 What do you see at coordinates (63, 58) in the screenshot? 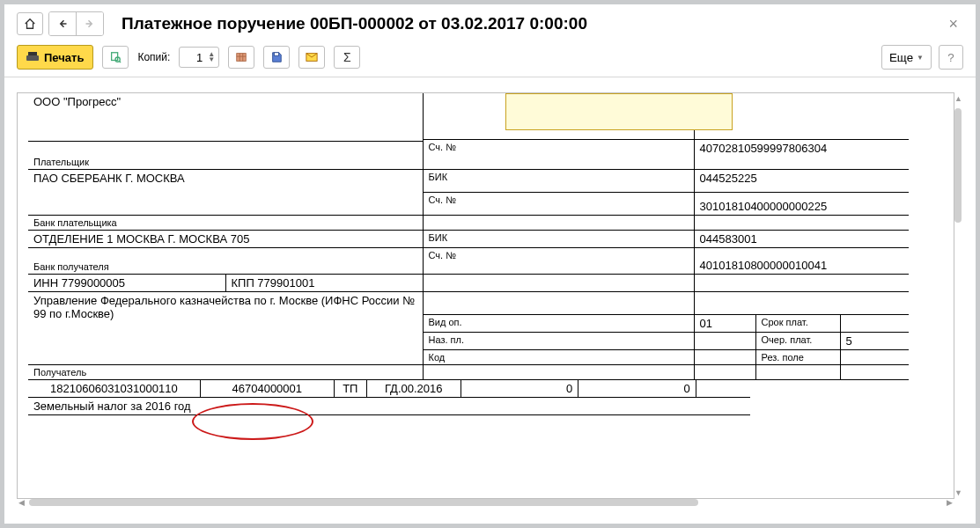
I see `print-label: Печать` at bounding box center [63, 58].